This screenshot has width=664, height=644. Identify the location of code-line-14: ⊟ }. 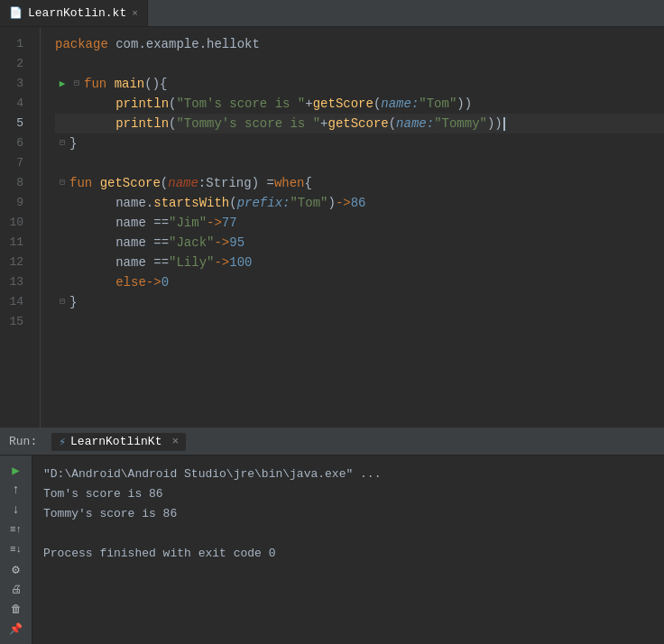
(359, 302).